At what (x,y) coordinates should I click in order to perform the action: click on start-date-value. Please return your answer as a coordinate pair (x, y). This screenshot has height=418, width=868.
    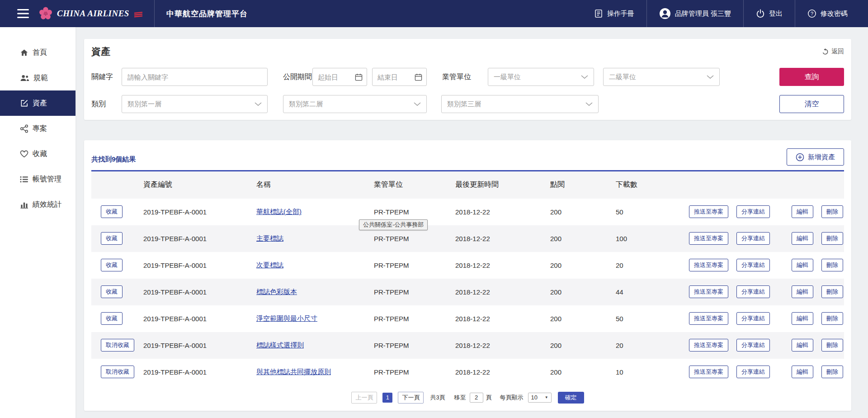
    Looking at the image, I should click on (336, 77).